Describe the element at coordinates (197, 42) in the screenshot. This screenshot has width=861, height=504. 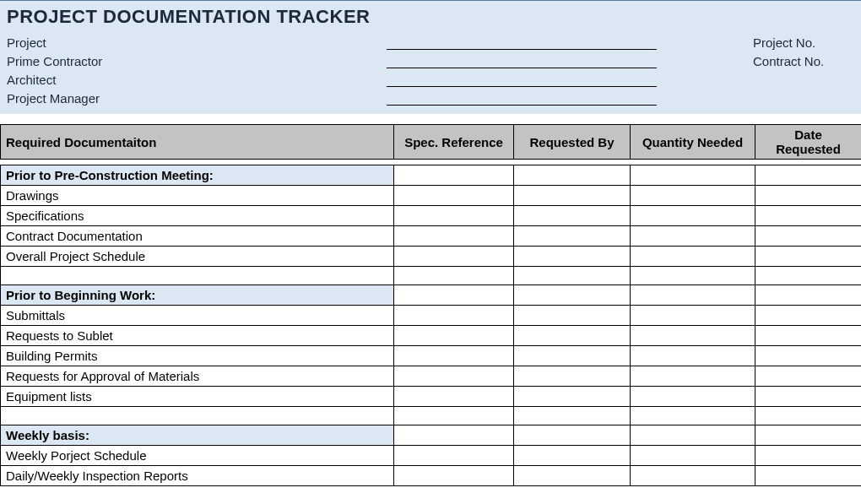
I see `label-project: Project` at that location.